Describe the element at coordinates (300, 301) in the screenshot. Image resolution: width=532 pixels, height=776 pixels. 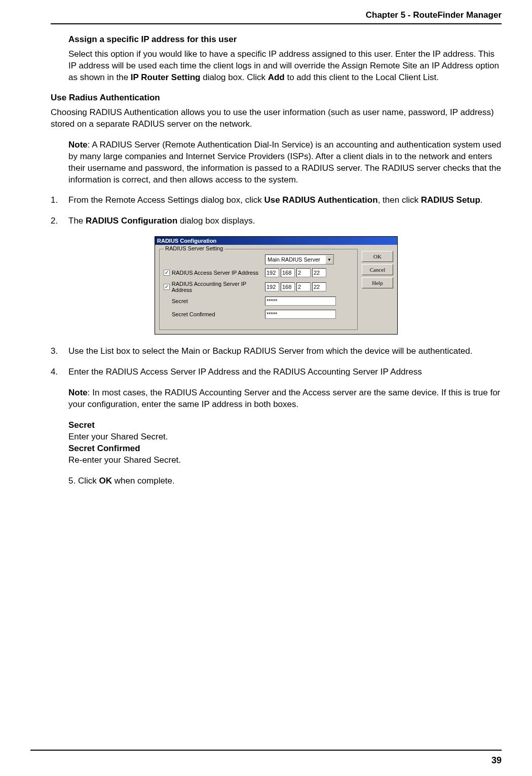
I see `secret-input` at that location.